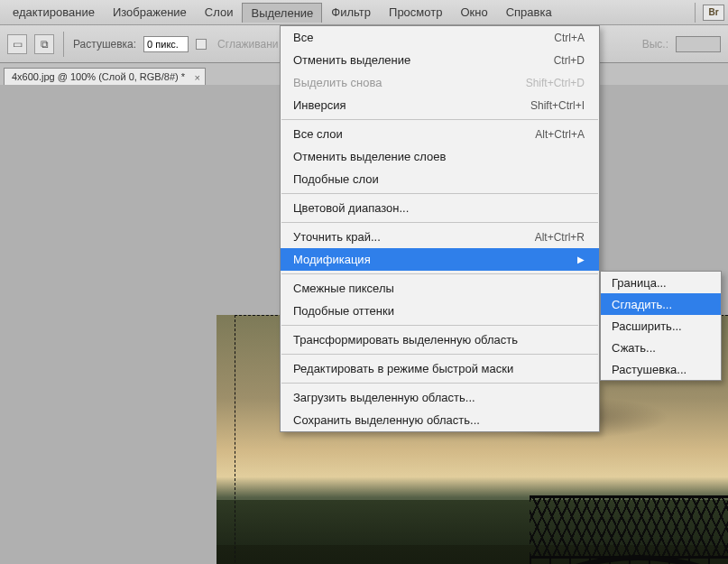  I want to click on submenu-item-label: Сгладить..., so click(642, 305).